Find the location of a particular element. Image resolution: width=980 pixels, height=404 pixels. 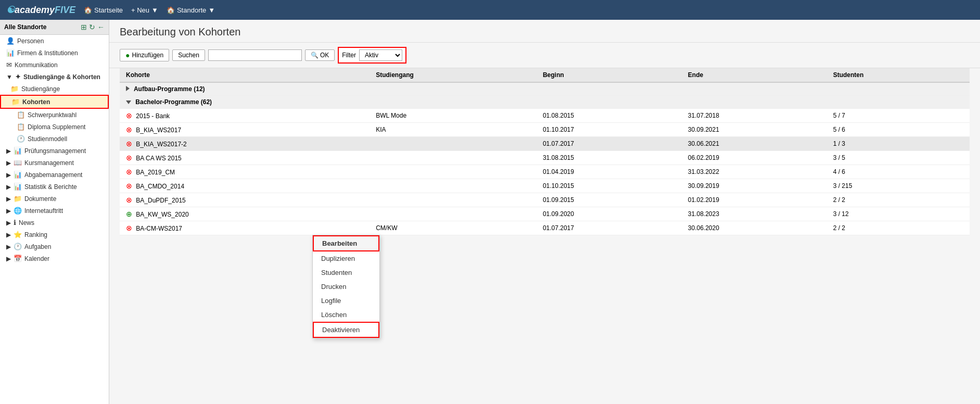

group-row-aufbau: Aufbau-Programme (12) is located at coordinates (544, 89).